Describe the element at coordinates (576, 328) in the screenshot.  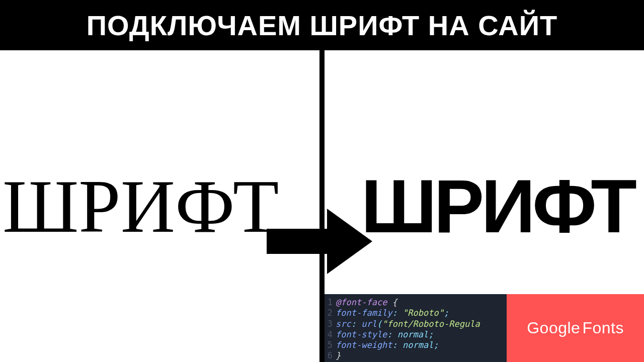
I see `google-fonts-logo: GoogleFonts` at that location.